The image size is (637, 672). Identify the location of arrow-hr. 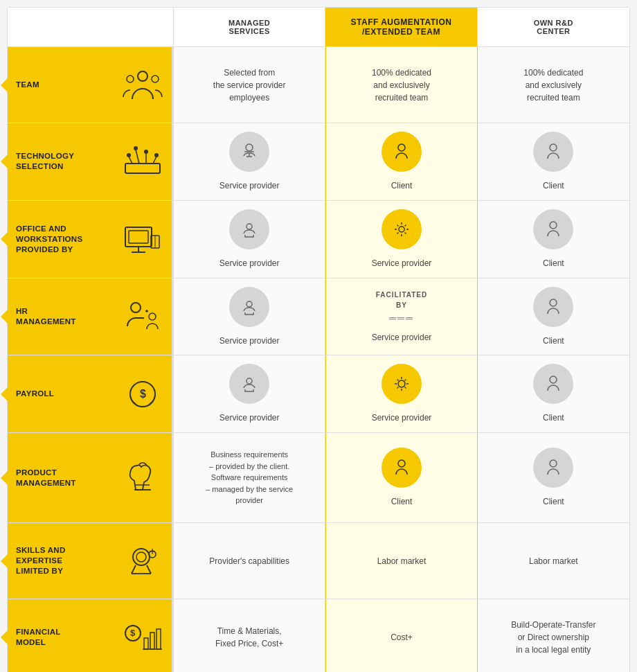
(4, 317).